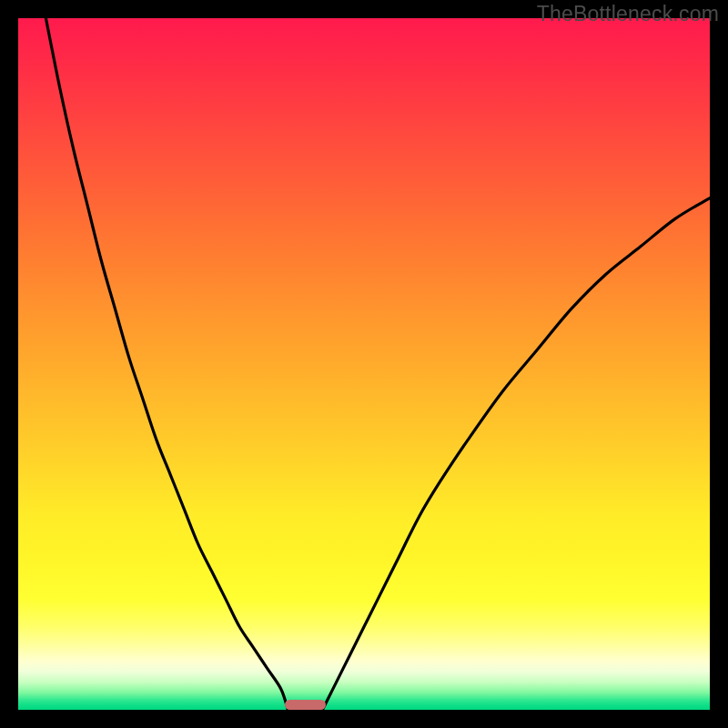 The image size is (728, 728). I want to click on sweet-spot-marker, so click(306, 704).